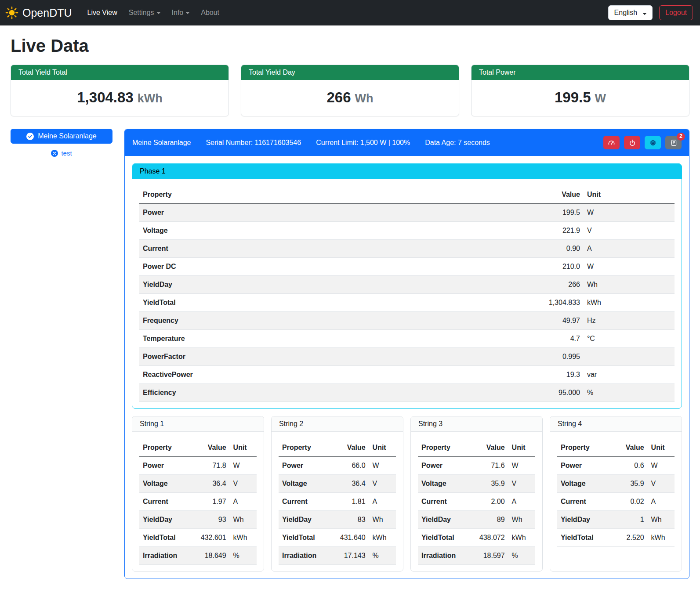 The width and height of the screenshot is (700, 597). Describe the element at coordinates (407, 339) in the screenshot. I see `table-row: Temperature4.7°C` at that location.